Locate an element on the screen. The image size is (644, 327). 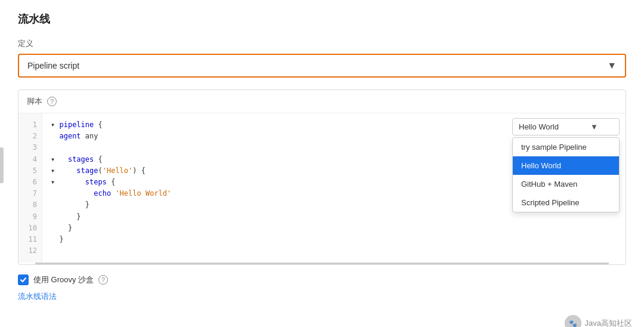
groovy-section: 使用 Groovy 沙盒 ? is located at coordinates (322, 278).